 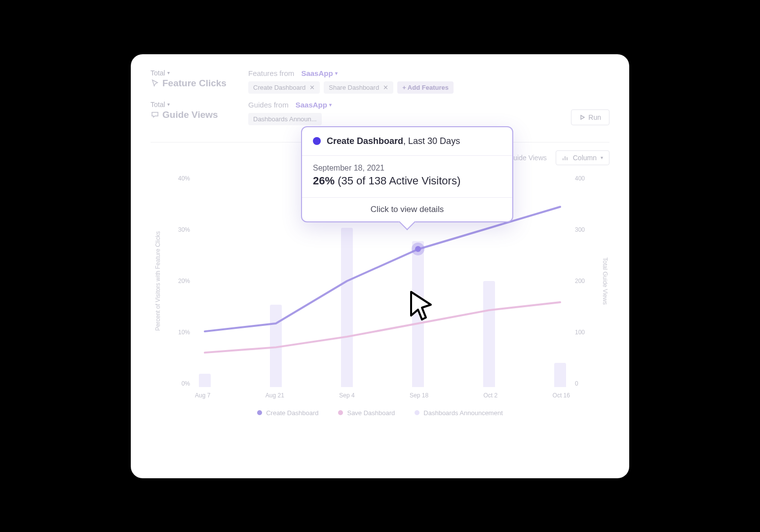 I want to click on guides-chips: Dashboards Announ..., so click(x=410, y=119).